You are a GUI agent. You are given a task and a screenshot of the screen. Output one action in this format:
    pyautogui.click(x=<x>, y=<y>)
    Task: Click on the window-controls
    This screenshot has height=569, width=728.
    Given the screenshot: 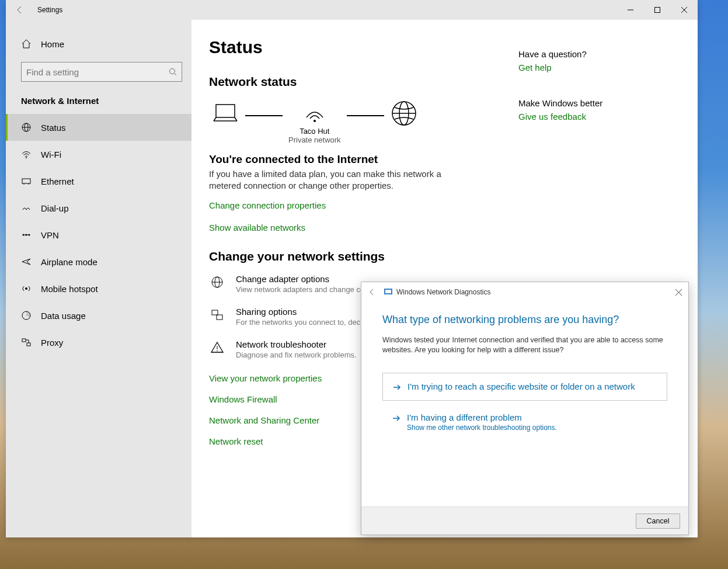 What is the action you would take?
    pyautogui.click(x=657, y=10)
    